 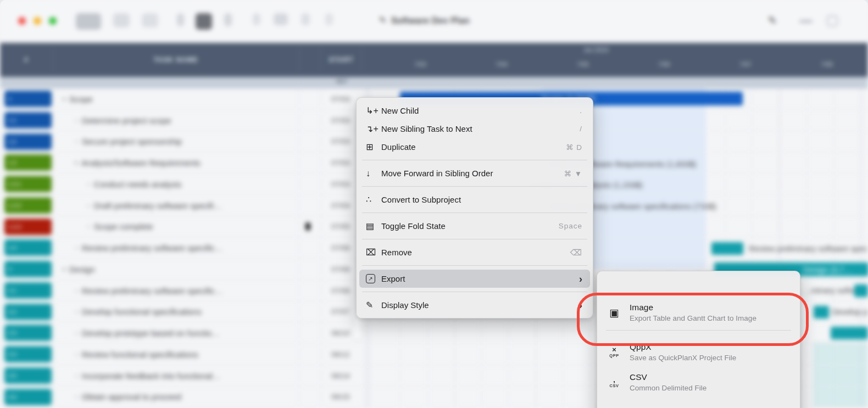 I want to click on titlebar: ✎ Software Dev Plan ✎, so click(x=434, y=21).